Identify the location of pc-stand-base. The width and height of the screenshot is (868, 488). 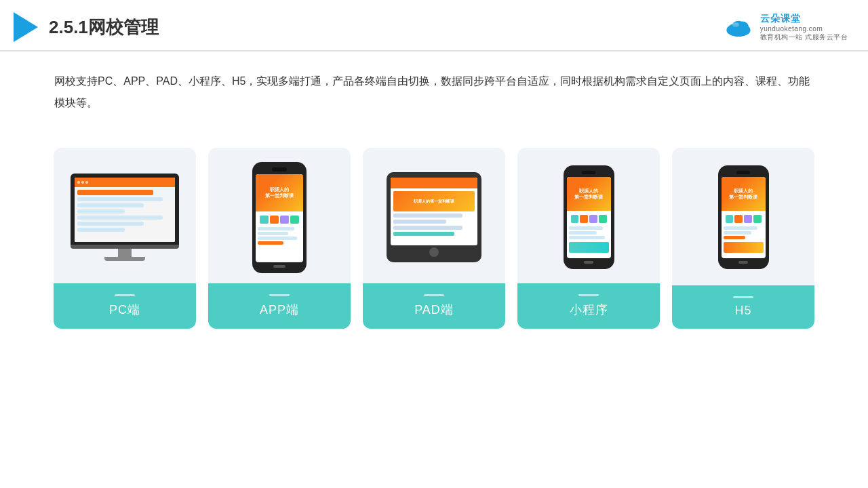
(125, 259).